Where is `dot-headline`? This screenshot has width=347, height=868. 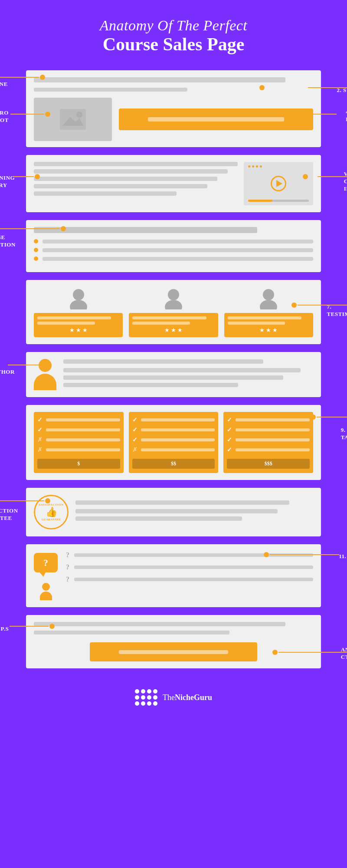
dot-headline is located at coordinates (43, 77).